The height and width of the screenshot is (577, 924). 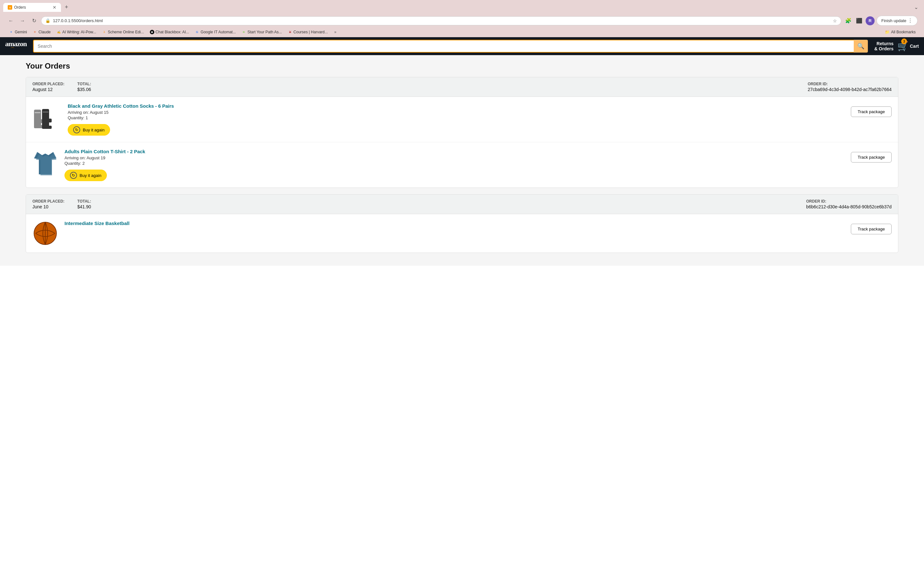 What do you see at coordinates (55, 8) in the screenshot?
I see `tab-close-button: ✕` at bounding box center [55, 8].